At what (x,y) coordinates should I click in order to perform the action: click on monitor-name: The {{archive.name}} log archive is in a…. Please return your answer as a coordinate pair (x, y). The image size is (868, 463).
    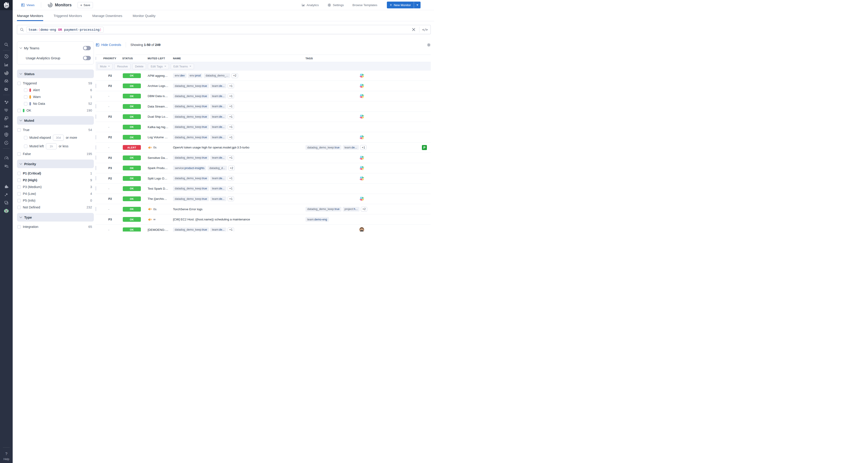
    Looking at the image, I should click on (160, 199).